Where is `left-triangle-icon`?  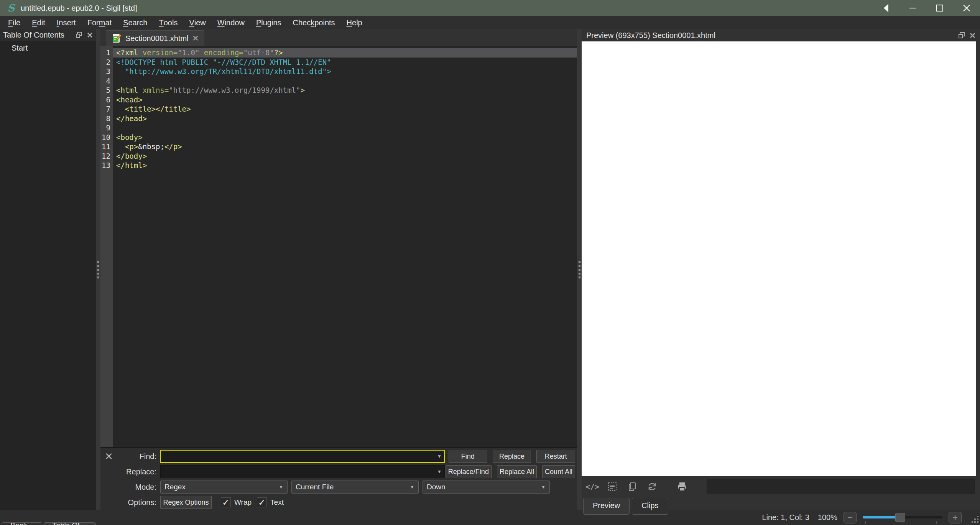
left-triangle-icon is located at coordinates (886, 8).